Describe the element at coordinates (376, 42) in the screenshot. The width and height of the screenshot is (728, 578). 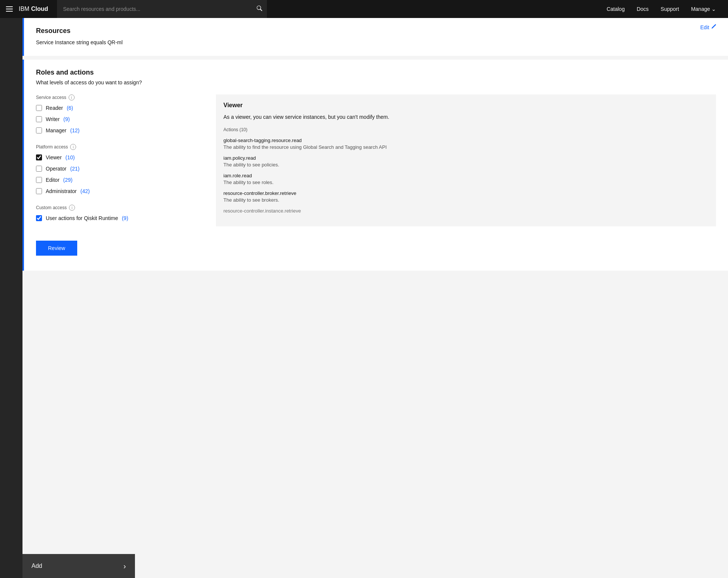
I see `resource-text: Service Instance string equals QR-ml` at that location.